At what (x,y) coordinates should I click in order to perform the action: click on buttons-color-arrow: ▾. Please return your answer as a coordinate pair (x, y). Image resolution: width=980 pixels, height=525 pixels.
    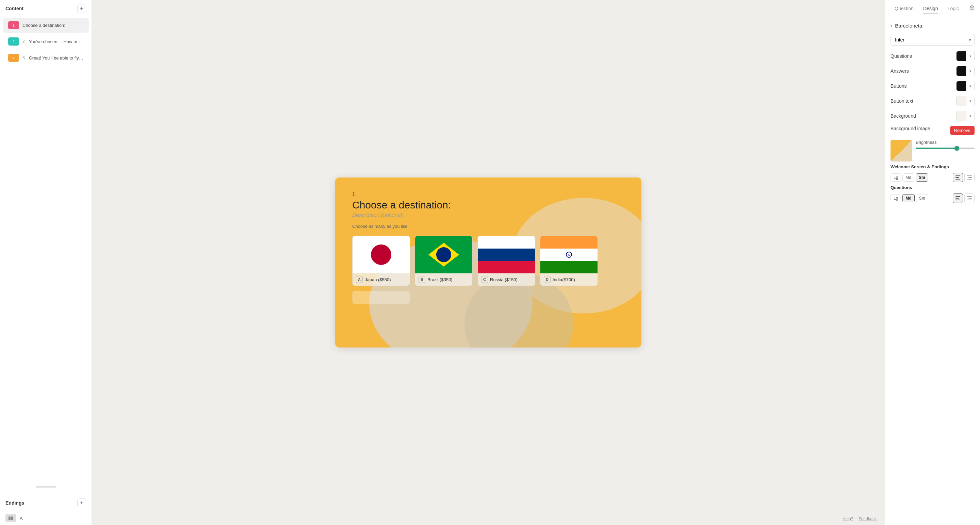
    Looking at the image, I should click on (970, 86).